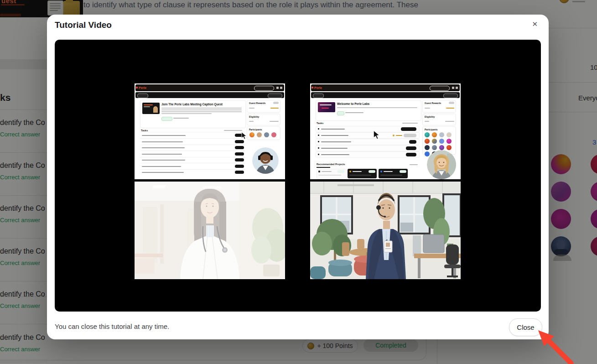 The image size is (597, 364). What do you see at coordinates (193, 114) in the screenshot?
I see `mini-quest-card: Join The Perle Labs Meeting Caption Ques…` at bounding box center [193, 114].